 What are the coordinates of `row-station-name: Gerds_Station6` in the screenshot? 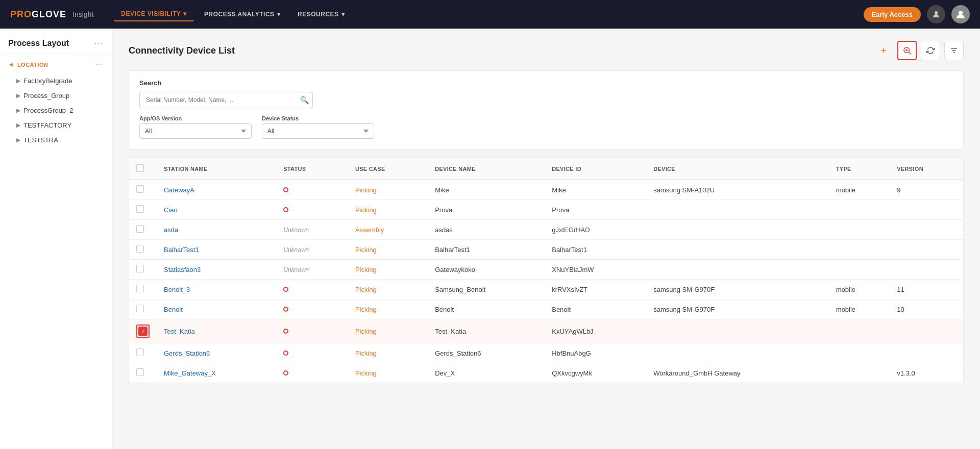 It's located at (216, 353).